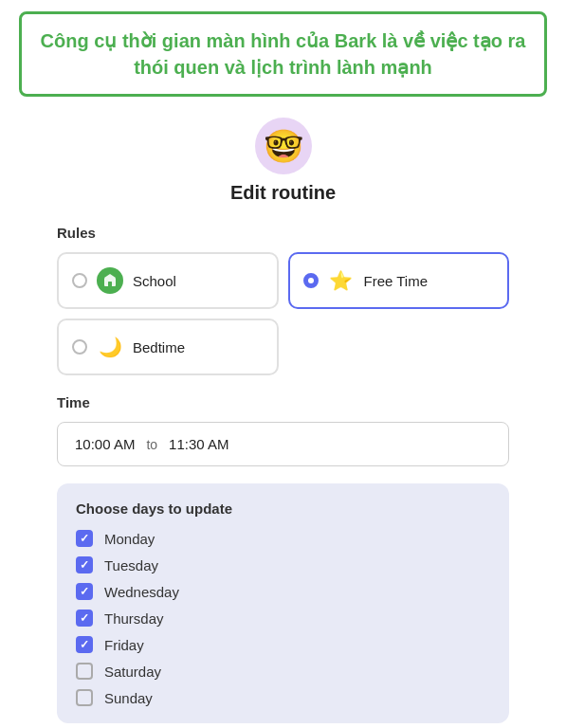 The image size is (566, 728). I want to click on checkbox-tuesday, so click(84, 565).